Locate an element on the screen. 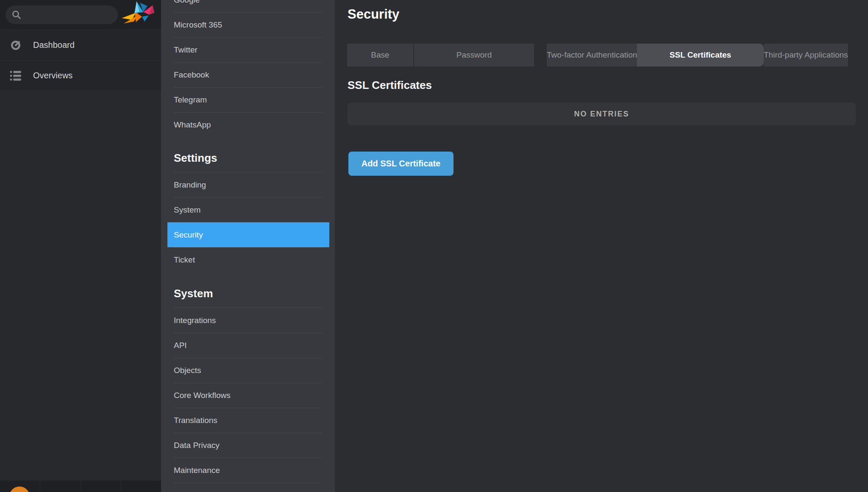 This screenshot has height=492, width=868. settings-nav-item: Core Workflows is located at coordinates (248, 395).